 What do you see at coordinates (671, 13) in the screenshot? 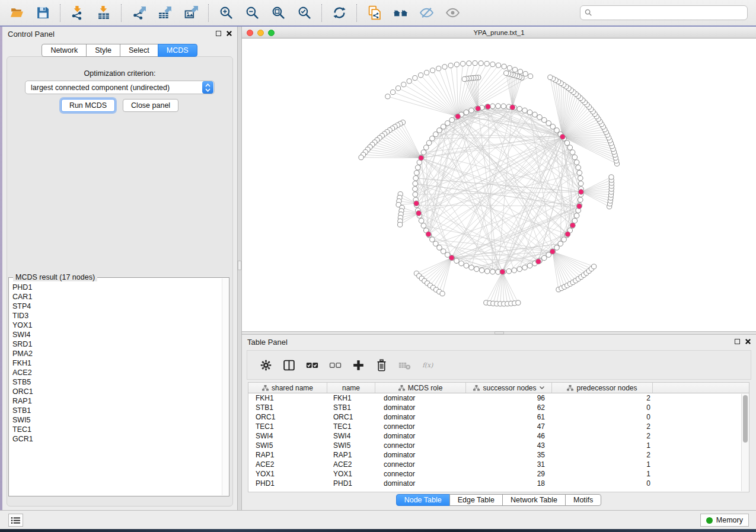
I see `search-input` at bounding box center [671, 13].